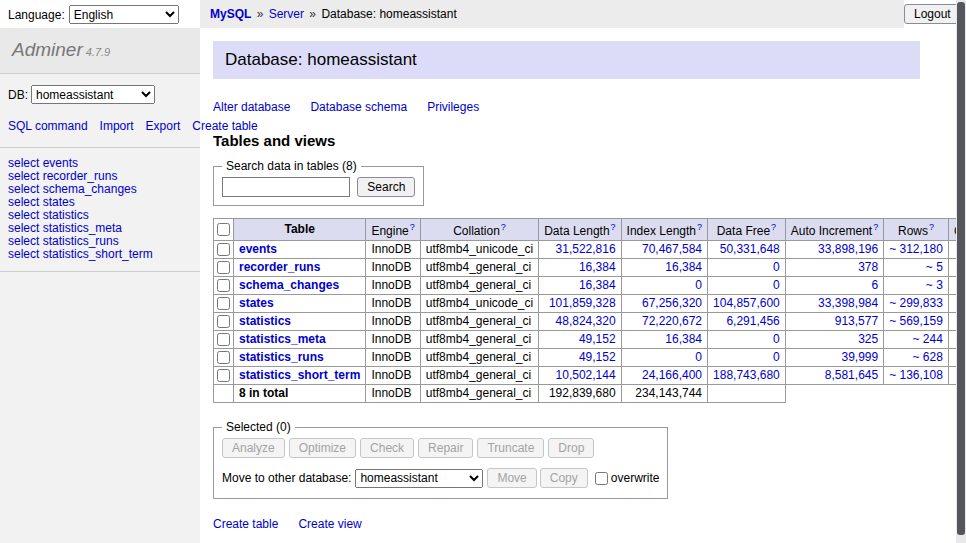  What do you see at coordinates (286, 478) in the screenshot?
I see `move-label: Move to other database:` at bounding box center [286, 478].